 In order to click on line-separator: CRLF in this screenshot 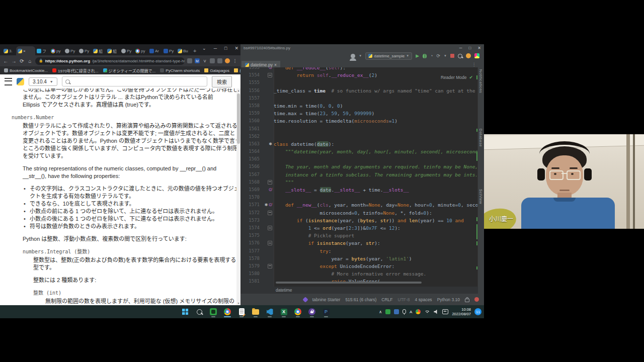, I will do `click(387, 300)`.